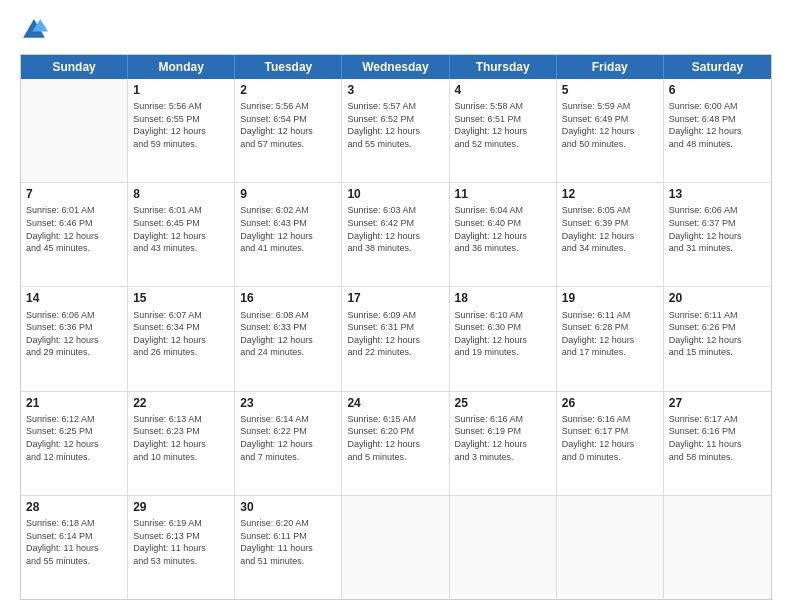 The width and height of the screenshot is (792, 612). Describe the element at coordinates (503, 194) in the screenshot. I see `day-number: 11` at that location.